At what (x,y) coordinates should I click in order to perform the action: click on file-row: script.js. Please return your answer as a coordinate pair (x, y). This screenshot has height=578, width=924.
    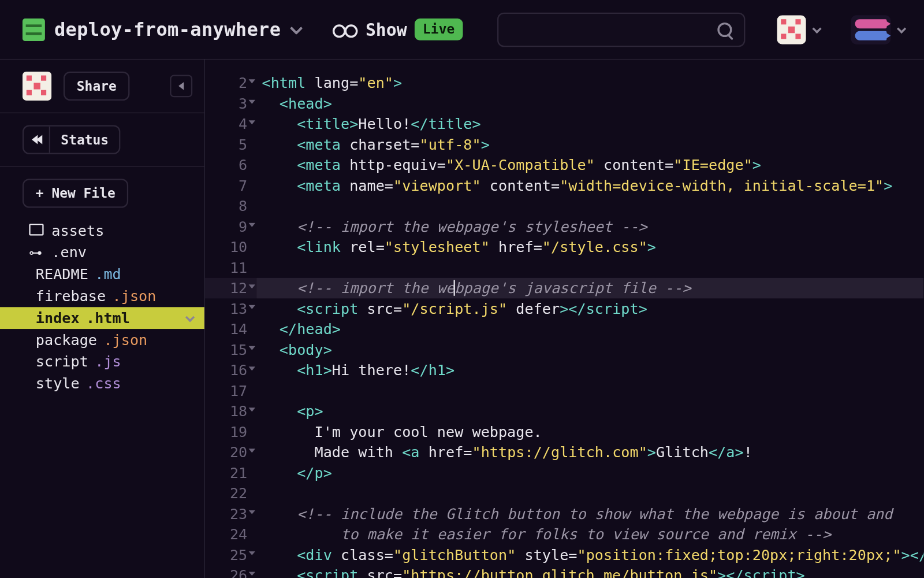
    Looking at the image, I should click on (102, 362).